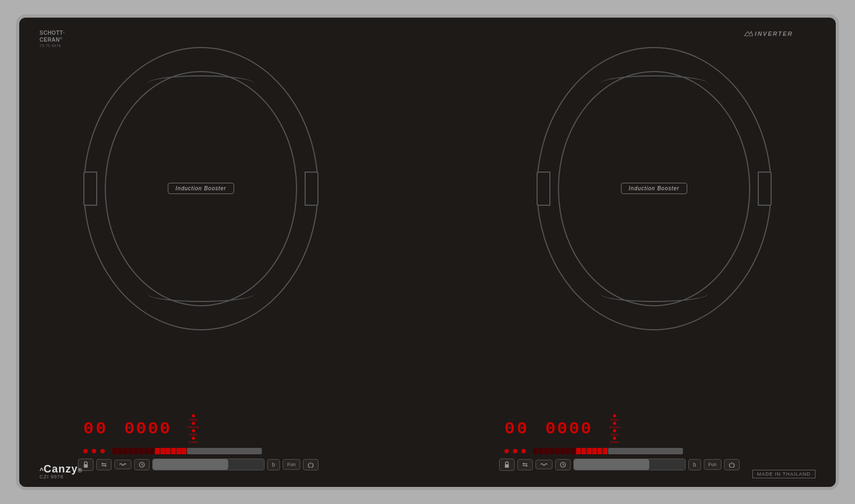  Describe the element at coordinates (201, 188) in the screenshot. I see `induction-label-left: Induction Booster` at that location.